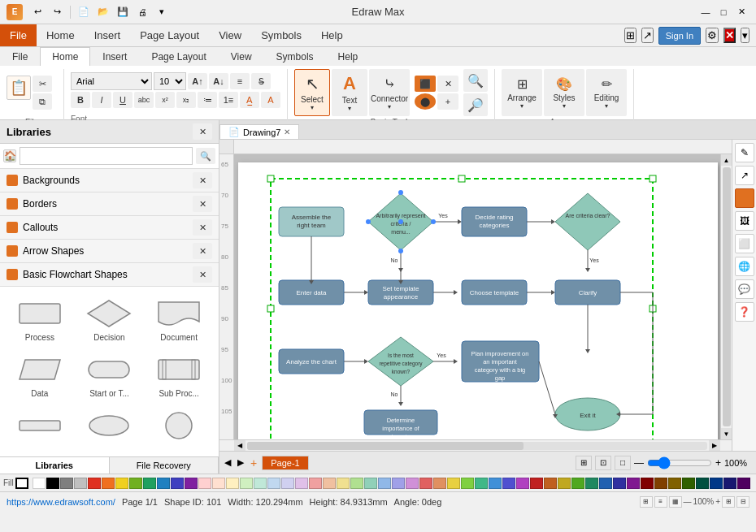  What do you see at coordinates (603, 463) in the screenshot?
I see `zoom-fit-btn: ⊡` at bounding box center [603, 463].